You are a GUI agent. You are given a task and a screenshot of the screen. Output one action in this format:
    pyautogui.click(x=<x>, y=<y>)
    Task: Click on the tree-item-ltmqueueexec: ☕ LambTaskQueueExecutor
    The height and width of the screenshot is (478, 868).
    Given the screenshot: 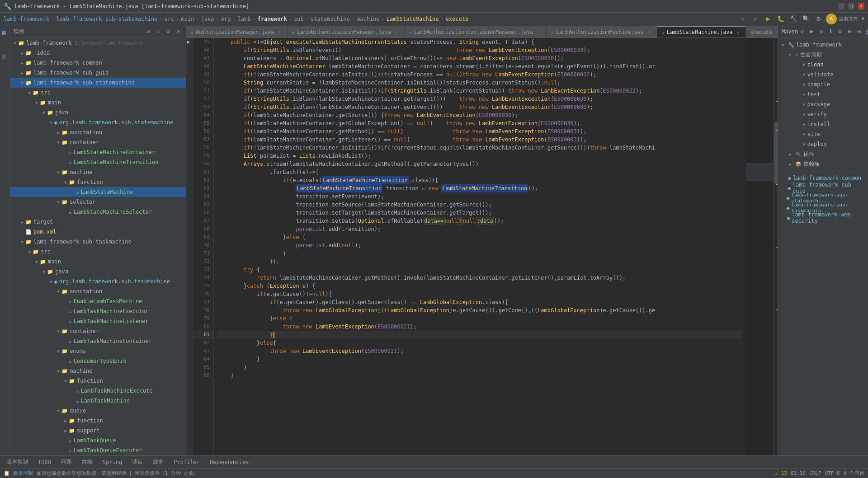 What is the action you would take?
    pyautogui.click(x=98, y=450)
    